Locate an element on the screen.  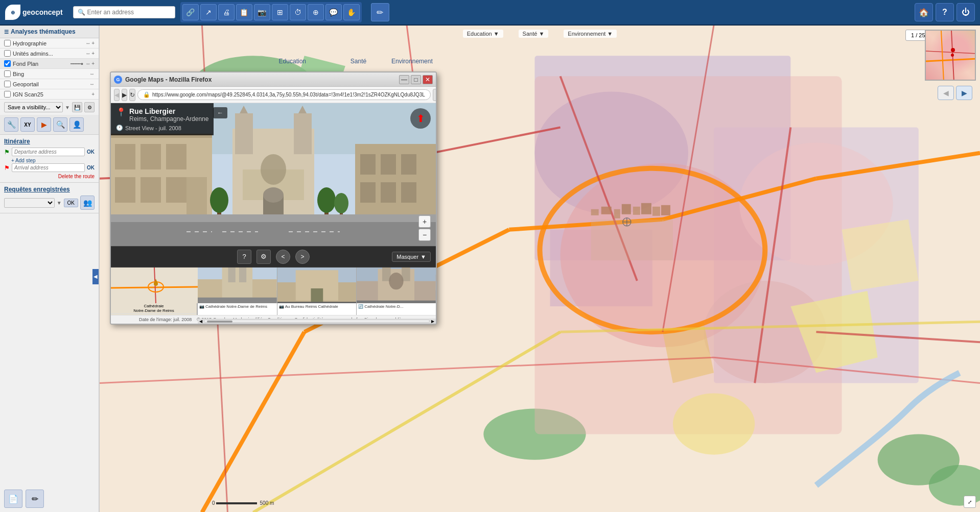
move-icon-2: ↔ is located at coordinates (88, 53).